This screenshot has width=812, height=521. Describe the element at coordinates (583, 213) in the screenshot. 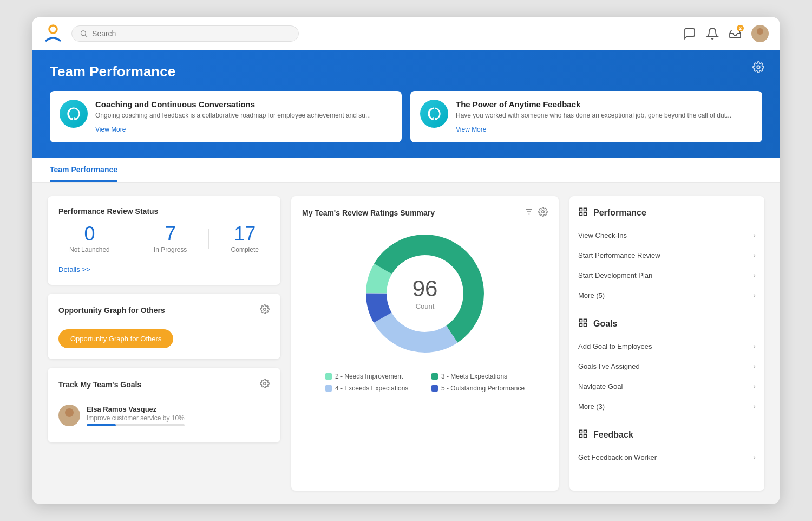

I see `performance-section-icon` at that location.